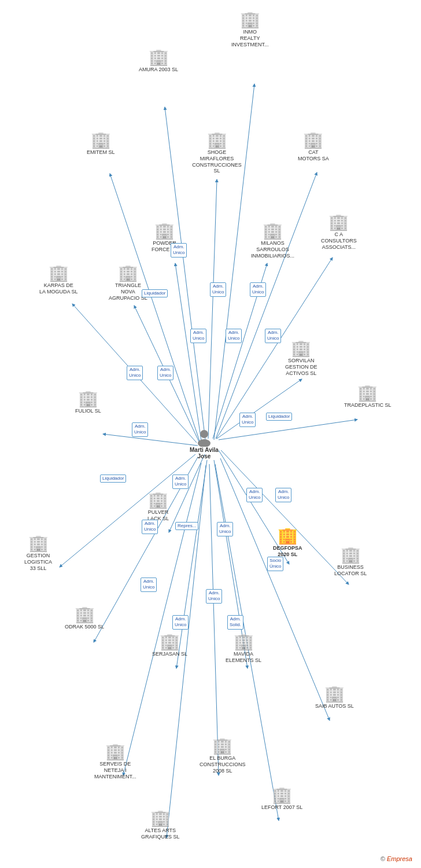  Describe the element at coordinates (273, 241) in the screenshot. I see `node-milanos: 🏢 MILANOS SARROULOS INMOBILIARIOS...` at that location.